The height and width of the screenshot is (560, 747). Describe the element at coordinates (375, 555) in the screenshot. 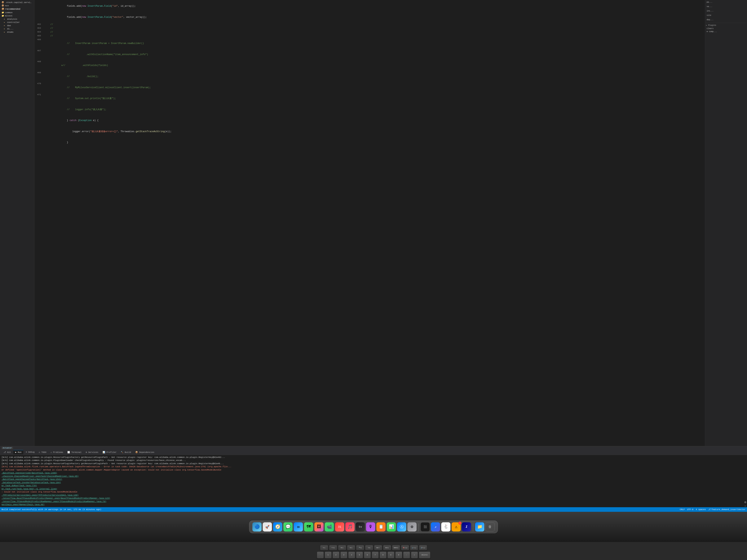

I see `key-7: 7` at that location.